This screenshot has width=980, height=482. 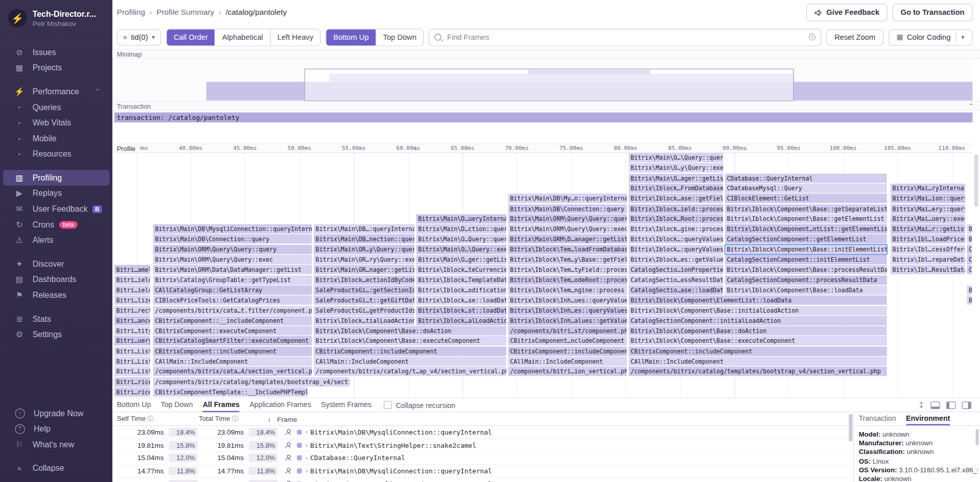 What do you see at coordinates (461, 219) in the screenshot?
I see `flame-frame: Bitrix\Main\D…ueryInternal` at bounding box center [461, 219].